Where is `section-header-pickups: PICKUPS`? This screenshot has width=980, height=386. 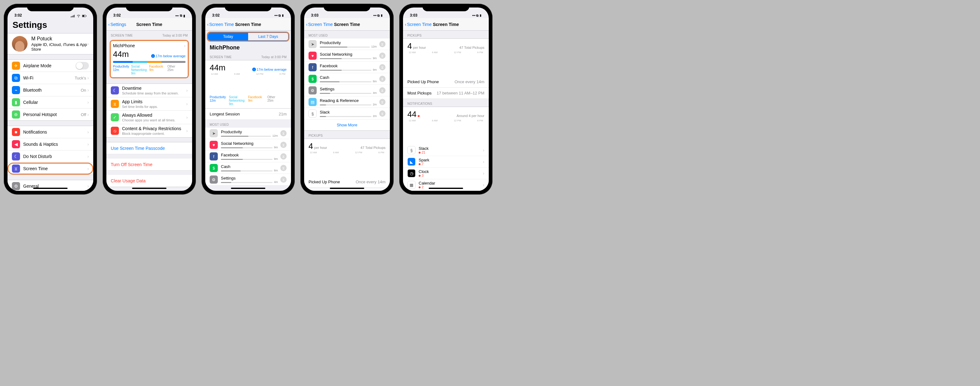 section-header-pickups: PICKUPS is located at coordinates (347, 135).